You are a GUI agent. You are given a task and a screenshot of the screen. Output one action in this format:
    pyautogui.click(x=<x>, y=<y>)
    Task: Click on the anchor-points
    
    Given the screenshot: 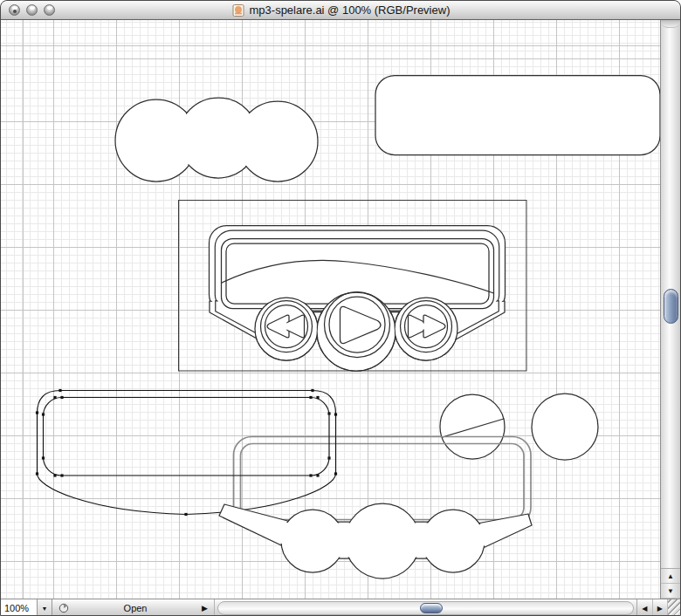 What is the action you would take?
    pyautogui.click(x=187, y=452)
    